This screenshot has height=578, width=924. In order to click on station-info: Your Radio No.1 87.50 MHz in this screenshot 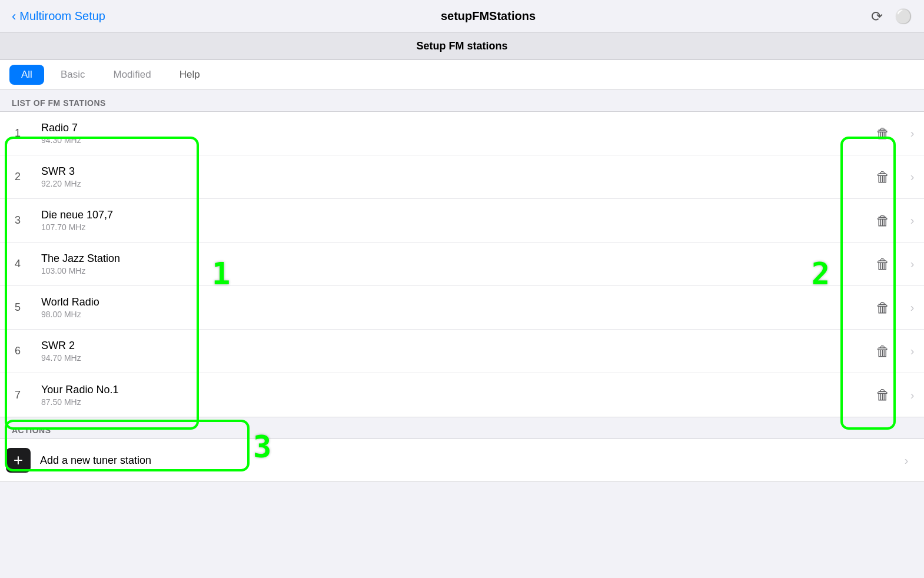, I will do `click(246, 396)`.